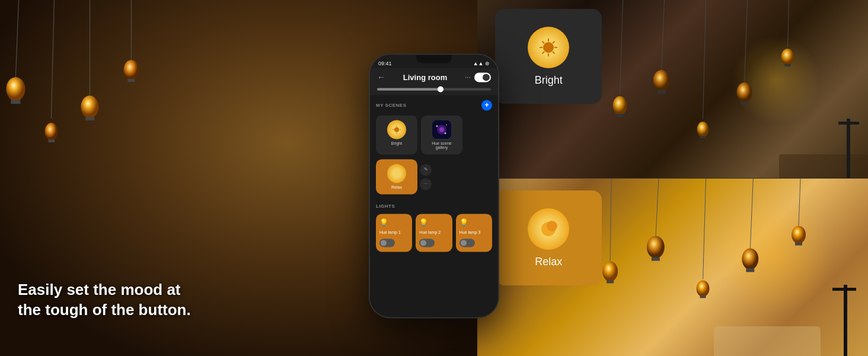 This screenshot has height=356, width=868. Describe the element at coordinates (384, 223) in the screenshot. I see `lamp-1-icon: 💡` at that location.